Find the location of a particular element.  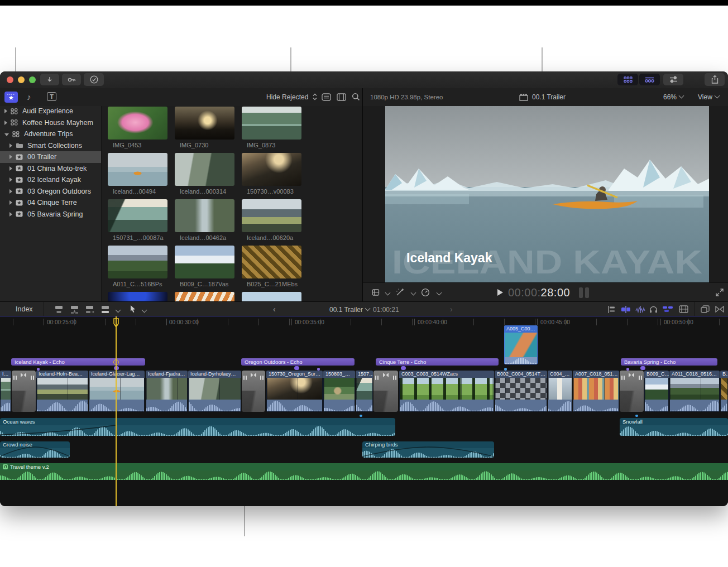

audio-skimming-icon is located at coordinates (626, 309).